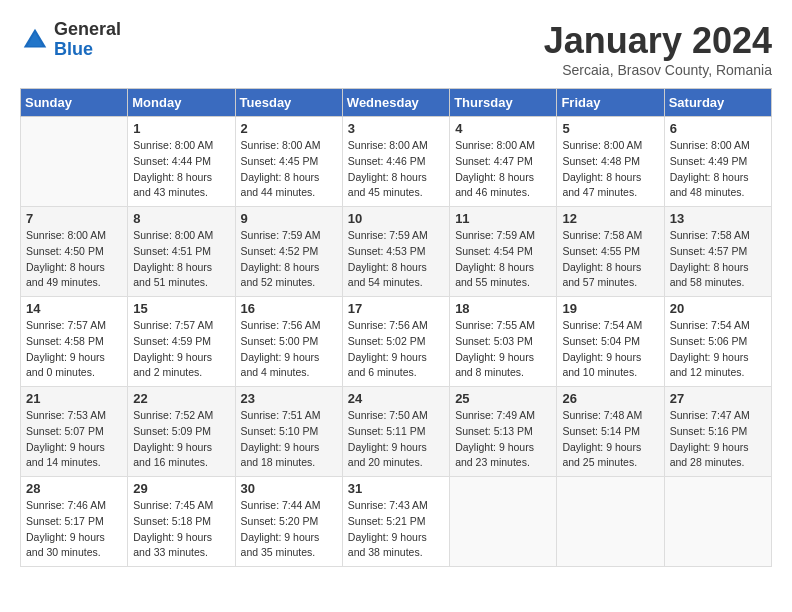 This screenshot has height=612, width=792. I want to click on day-number: 20, so click(718, 308).